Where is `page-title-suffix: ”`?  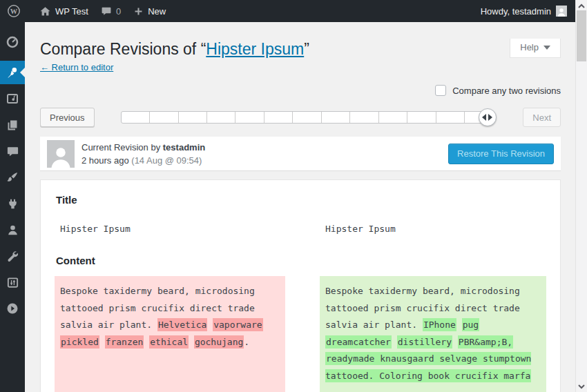
page-title-suffix: ” is located at coordinates (307, 49).